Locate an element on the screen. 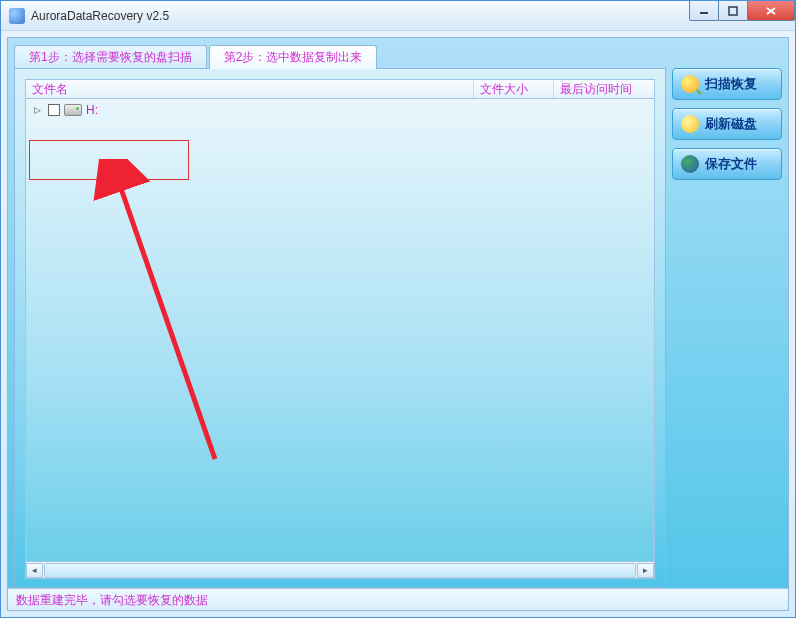 The width and height of the screenshot is (796, 618). scan-recover-label: 扫描恢复 is located at coordinates (731, 84).